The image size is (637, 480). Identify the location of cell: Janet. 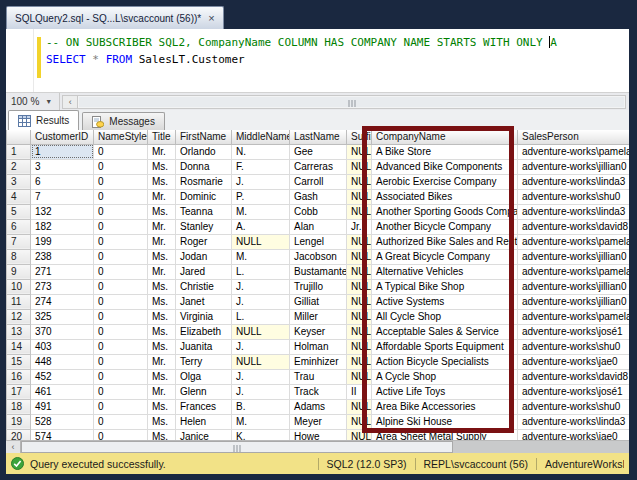
(204, 302).